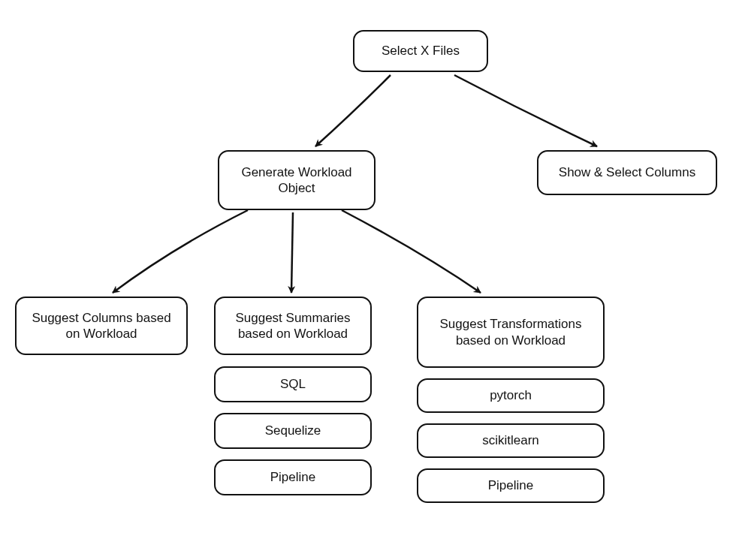  I want to click on node-summaries-item: Sequelize, so click(293, 431).